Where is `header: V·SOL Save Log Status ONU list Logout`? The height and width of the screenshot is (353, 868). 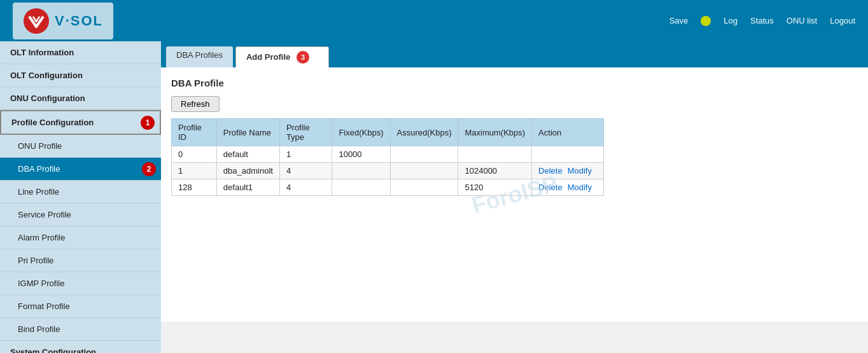
header: V·SOL Save Log Status ONU list Logout is located at coordinates (434, 20).